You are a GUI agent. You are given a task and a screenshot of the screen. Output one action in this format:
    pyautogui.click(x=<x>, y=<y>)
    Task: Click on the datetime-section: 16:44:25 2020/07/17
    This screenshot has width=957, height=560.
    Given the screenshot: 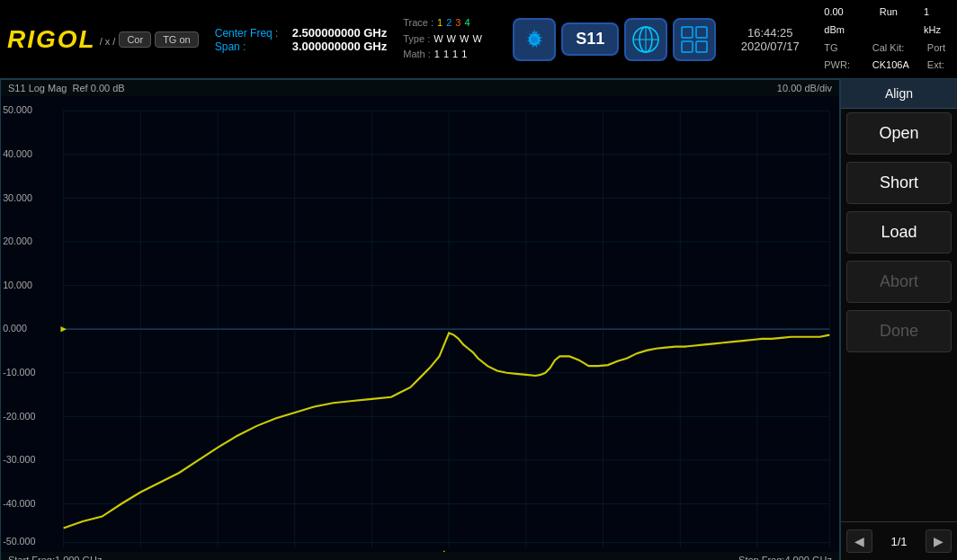 What is the action you would take?
    pyautogui.click(x=770, y=40)
    